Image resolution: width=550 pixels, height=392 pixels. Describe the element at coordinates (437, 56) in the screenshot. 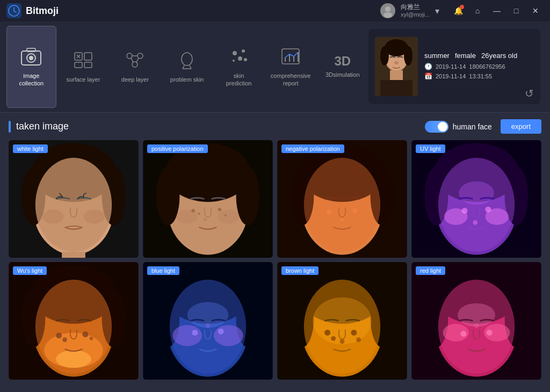

I see `profile-name: summer` at that location.